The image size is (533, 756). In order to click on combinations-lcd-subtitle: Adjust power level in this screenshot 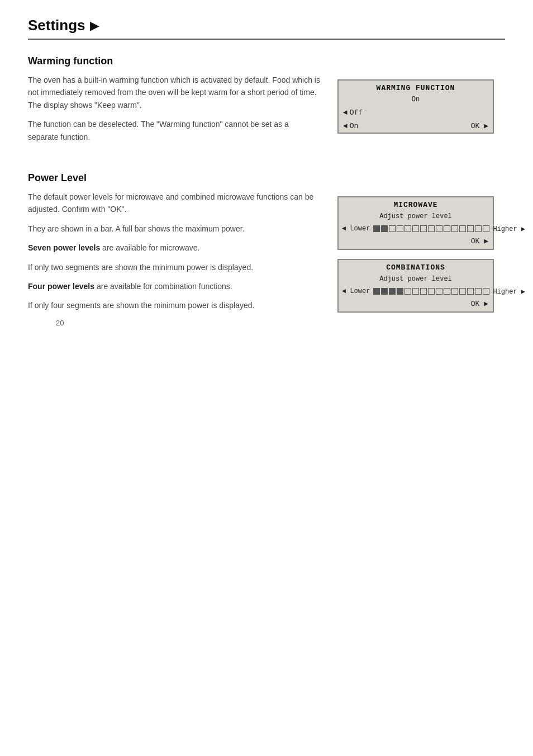, I will do `click(416, 280)`.